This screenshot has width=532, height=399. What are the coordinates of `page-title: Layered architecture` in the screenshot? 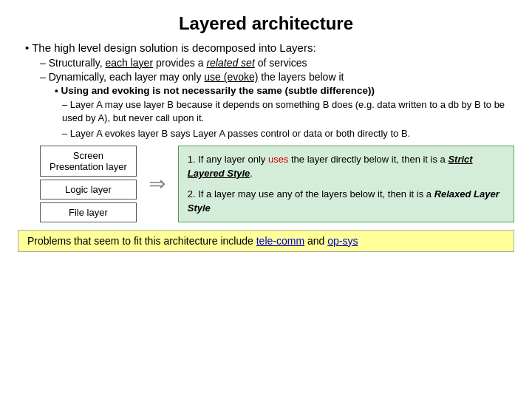 It's located at (266, 24).